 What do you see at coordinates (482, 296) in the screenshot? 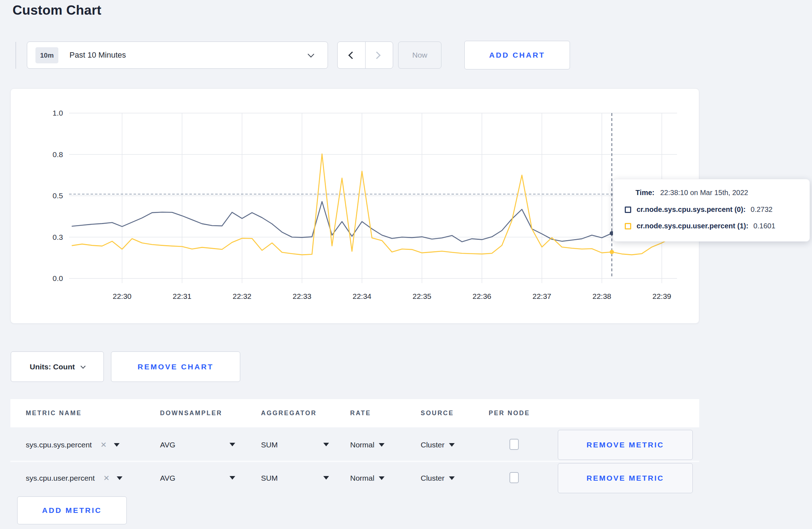
I see `svg-text: 22:36` at bounding box center [482, 296].